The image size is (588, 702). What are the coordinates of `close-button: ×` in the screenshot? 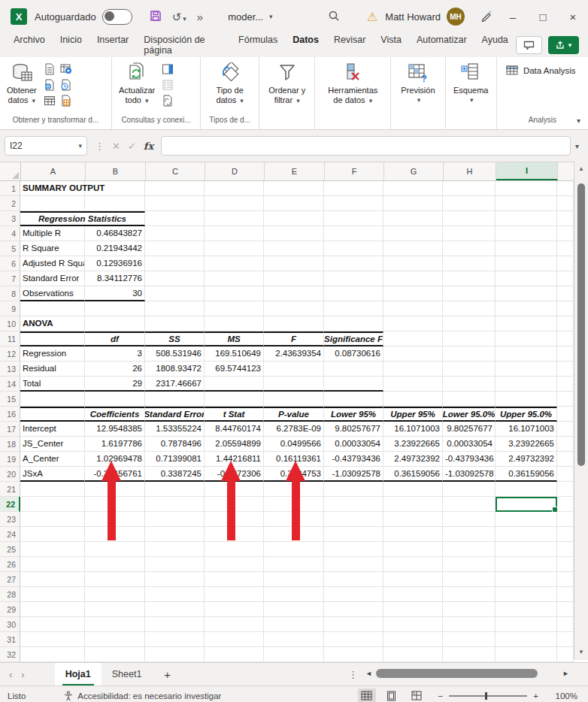 It's located at (573, 17).